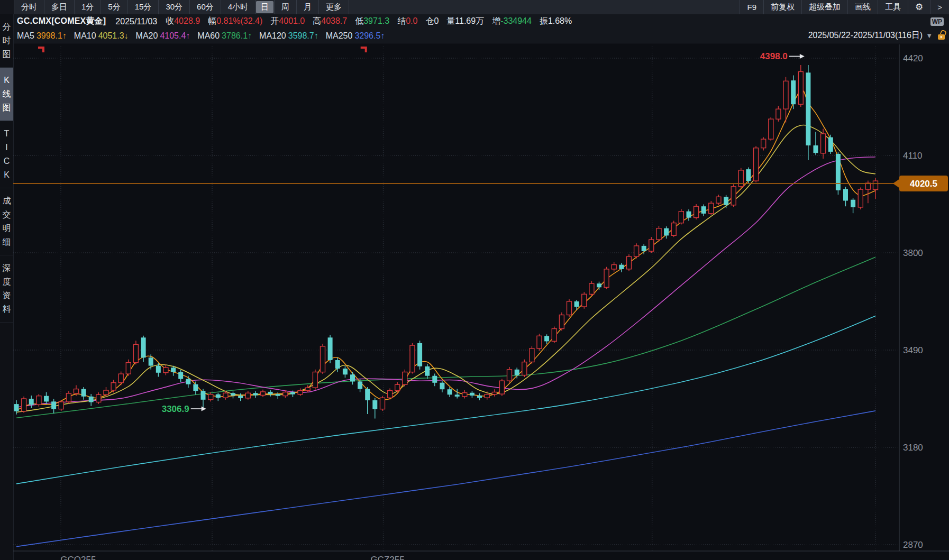  What do you see at coordinates (52, 36) in the screenshot?
I see `ma5-value: 3998.1↑` at bounding box center [52, 36].